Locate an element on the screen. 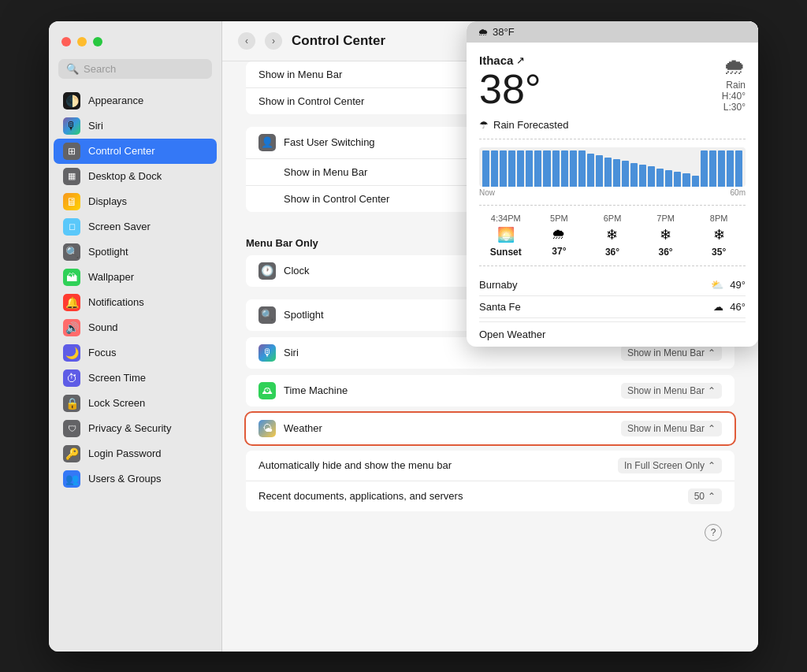  sidebar-item-label: Desktop & Dock is located at coordinates (125, 176).